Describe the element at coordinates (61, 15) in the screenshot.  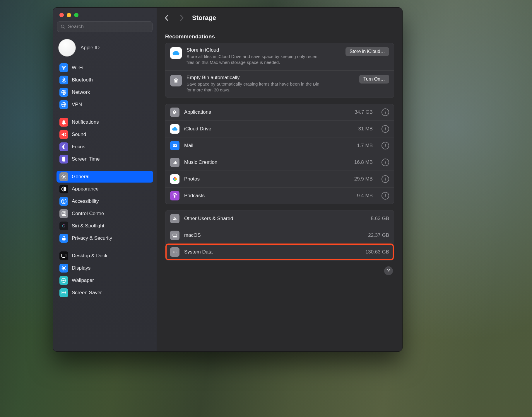
I see `close-window-button` at that location.